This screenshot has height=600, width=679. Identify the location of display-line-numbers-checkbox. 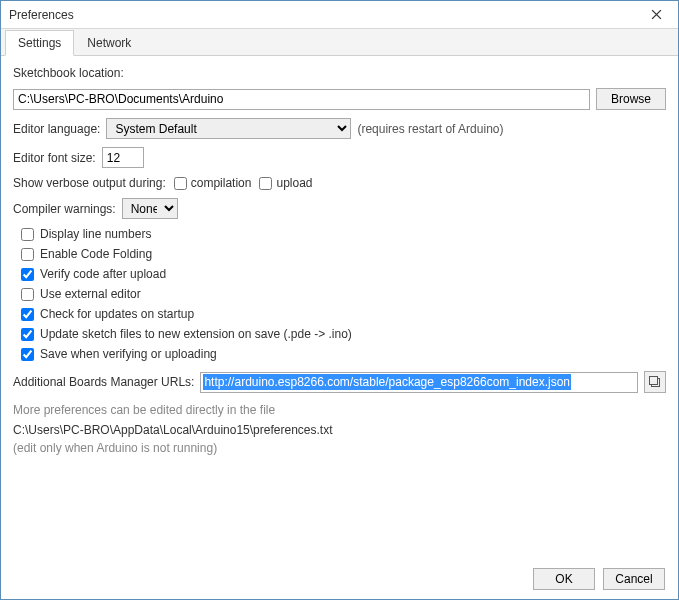
(28, 234).